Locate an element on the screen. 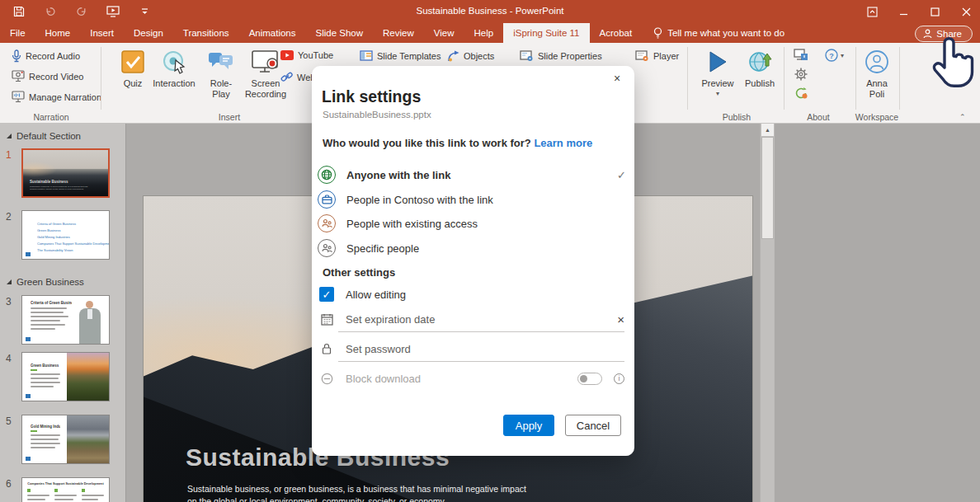  player-label: Player is located at coordinates (667, 56).